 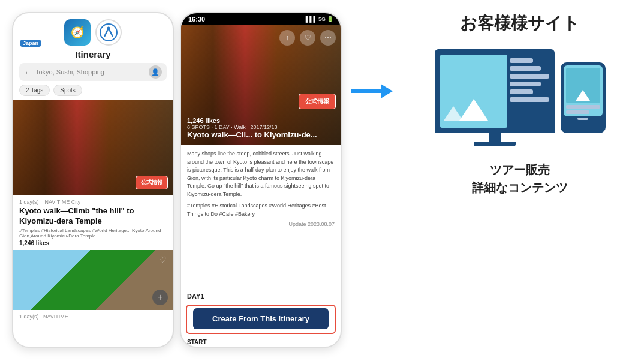 I want to click on card-days: 1 day(s), so click(x=29, y=202).